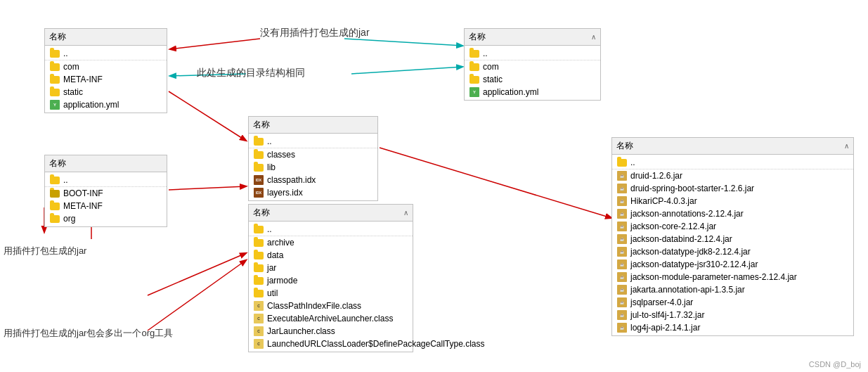 The image size is (868, 372). What do you see at coordinates (732, 188) in the screenshot?
I see `list-item: ☕ druid-spring-boot-starter-1.2.6.jar` at bounding box center [732, 188].